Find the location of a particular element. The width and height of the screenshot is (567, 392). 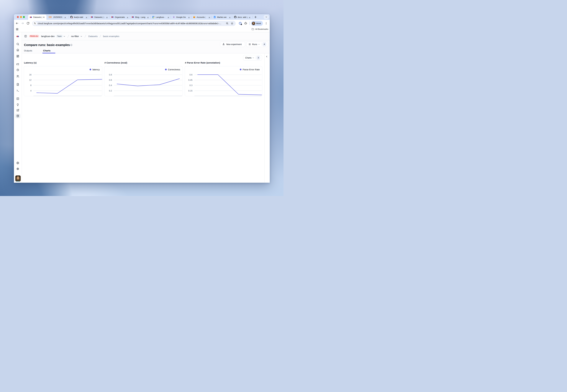

svg-text: 0.15 is located at coordinates (190, 91).